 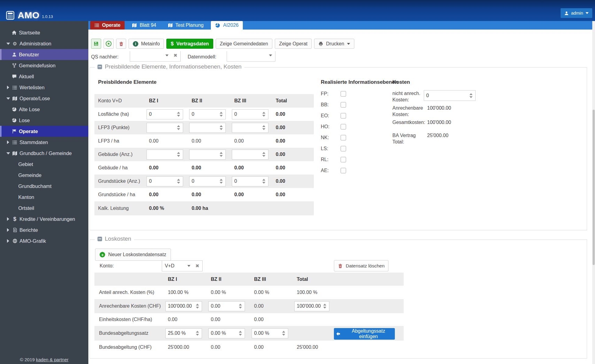 What do you see at coordinates (207, 182) in the screenshot?
I see `grundstuecke-bz2-input` at bounding box center [207, 182].